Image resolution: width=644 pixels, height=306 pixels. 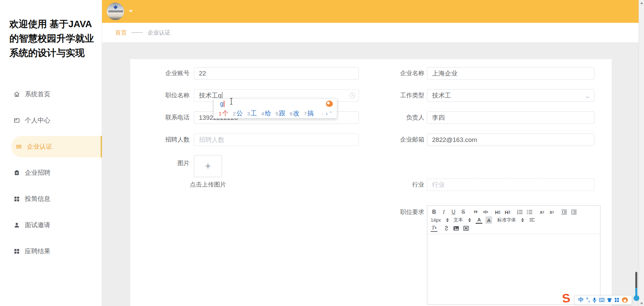 I want to click on bullet-list-icon, so click(x=530, y=212).